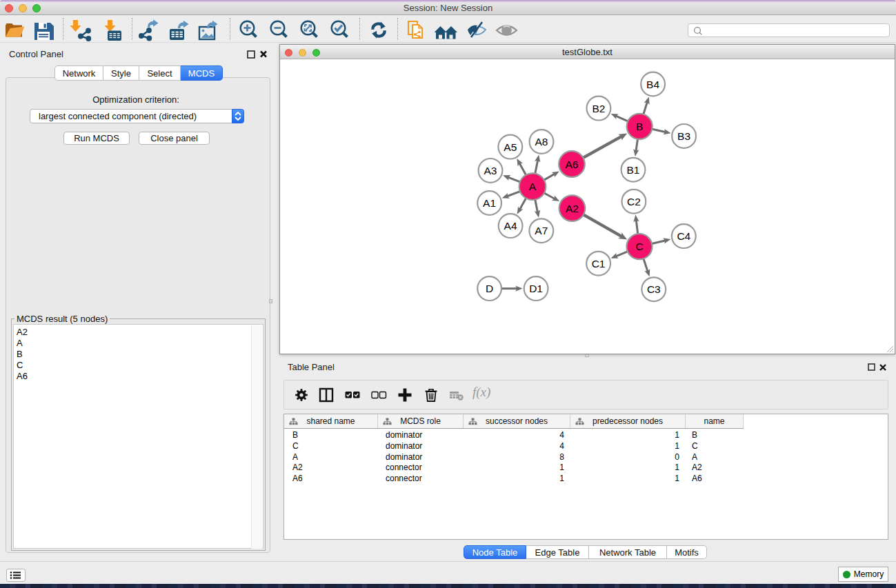 The width and height of the screenshot is (896, 588). Describe the element at coordinates (573, 164) in the screenshot. I see `svg-text: A6` at that location.